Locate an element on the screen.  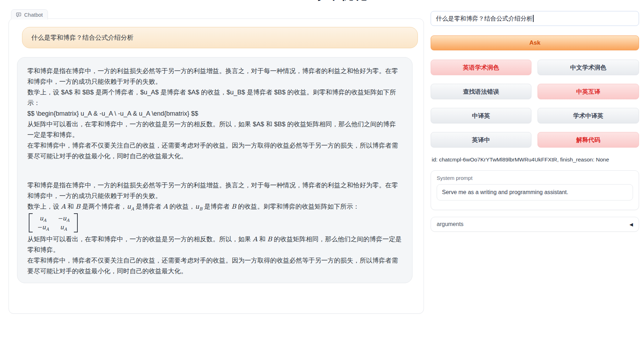
quick-action-button-2: 中文学术润色 is located at coordinates (588, 67).